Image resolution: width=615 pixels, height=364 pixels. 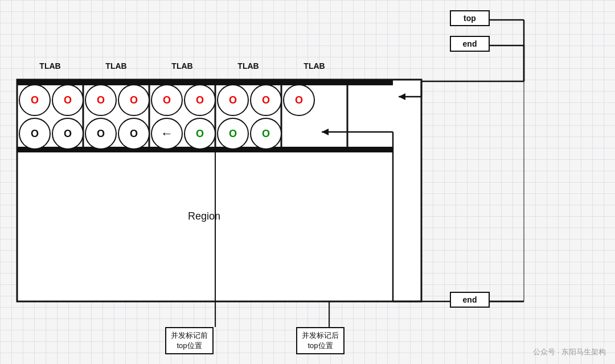 I want to click on tlab-label-2: TLAB, so click(x=116, y=66).